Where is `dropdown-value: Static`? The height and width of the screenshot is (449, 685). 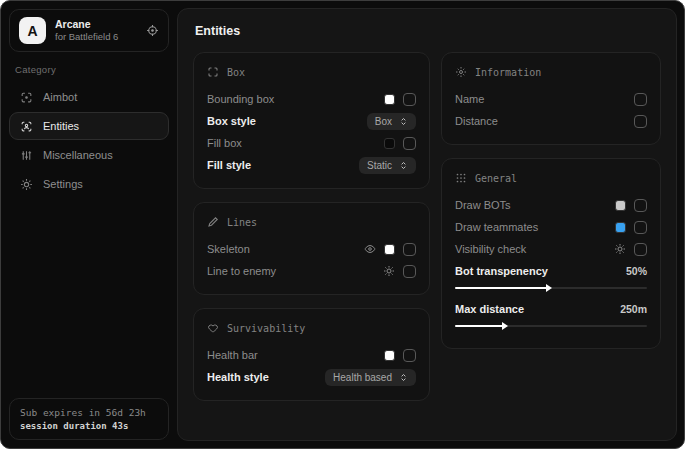
dropdown-value: Static is located at coordinates (380, 166).